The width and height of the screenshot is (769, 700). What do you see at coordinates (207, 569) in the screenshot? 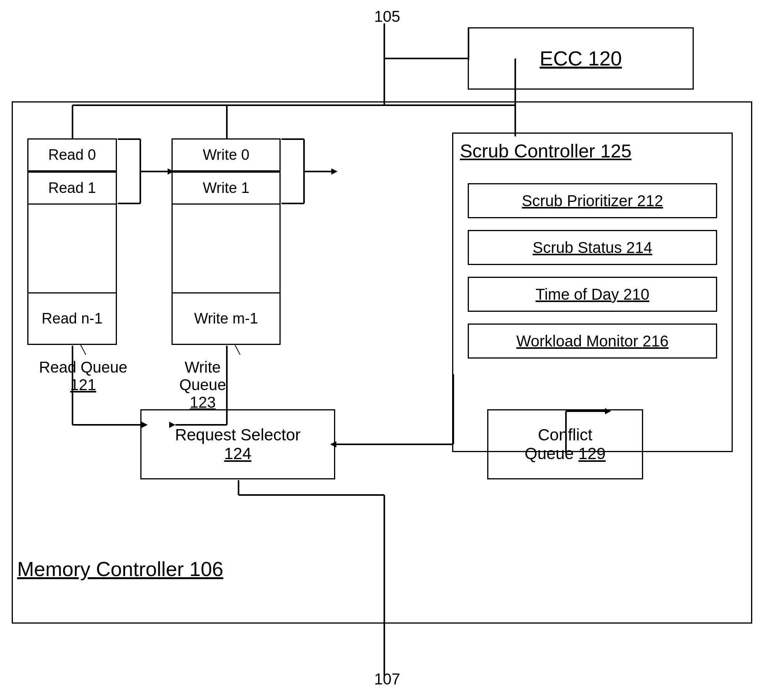
I see `memory-controller-ref: 106` at bounding box center [207, 569].